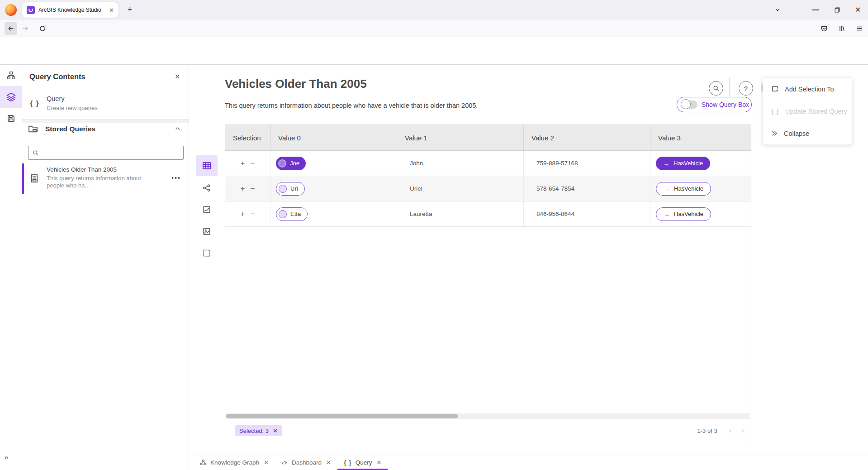 The height and width of the screenshot is (470, 868). I want to click on cell-value: 578-654-7854, so click(549, 188).